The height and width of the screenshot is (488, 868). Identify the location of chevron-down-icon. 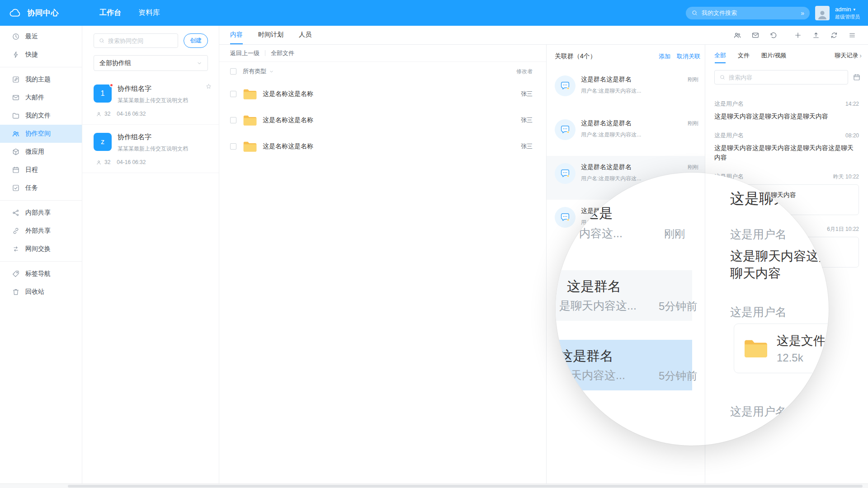
(271, 71).